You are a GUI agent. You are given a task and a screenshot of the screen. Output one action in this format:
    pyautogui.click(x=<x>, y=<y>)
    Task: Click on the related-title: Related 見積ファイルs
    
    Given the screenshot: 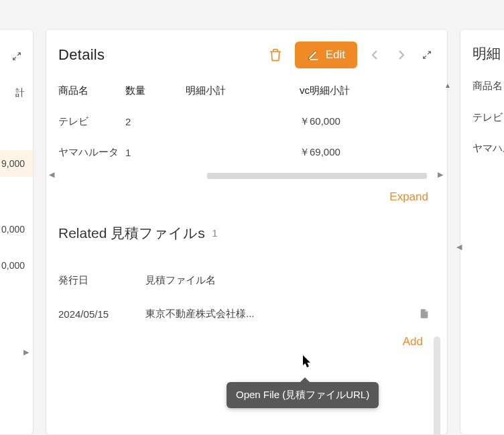 What is the action you would take?
    pyautogui.click(x=131, y=233)
    